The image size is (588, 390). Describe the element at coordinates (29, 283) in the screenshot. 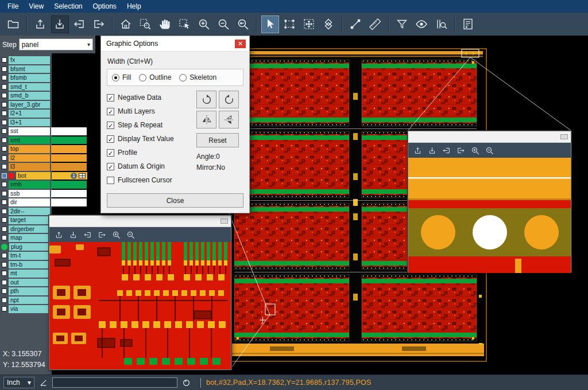

I see `layer-name: out` at that location.